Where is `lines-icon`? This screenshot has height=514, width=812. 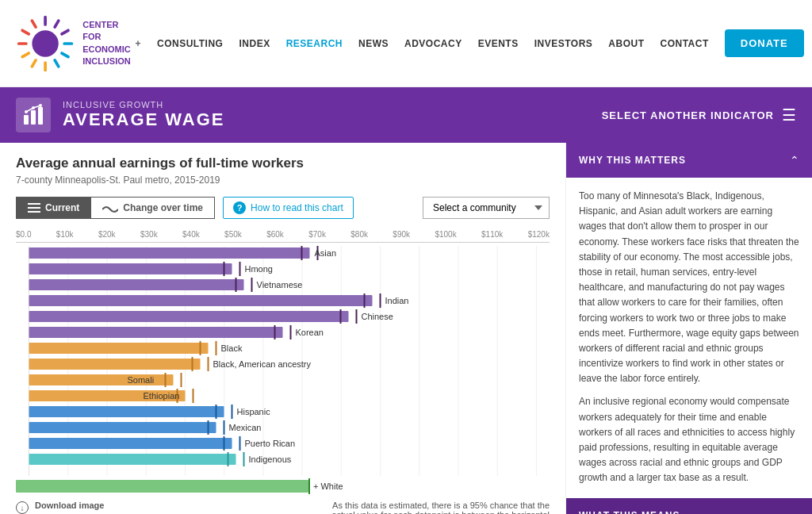
lines-icon is located at coordinates (34, 208).